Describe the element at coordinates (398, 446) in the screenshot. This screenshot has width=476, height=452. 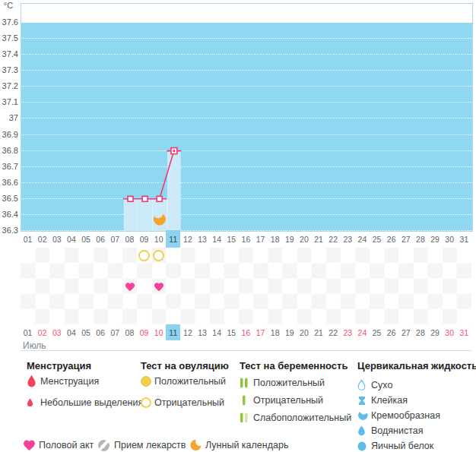
I see `legend-item: Яичный белок` at that location.